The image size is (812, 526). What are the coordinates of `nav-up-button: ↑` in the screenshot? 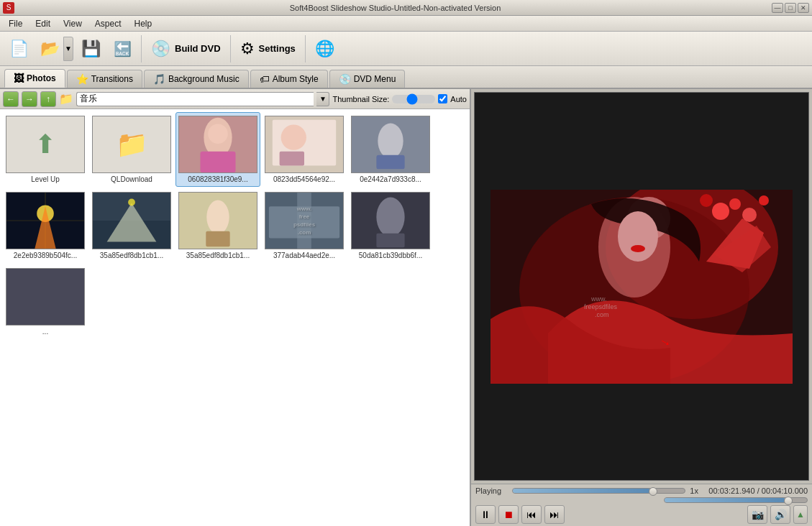 It's located at (48, 99).